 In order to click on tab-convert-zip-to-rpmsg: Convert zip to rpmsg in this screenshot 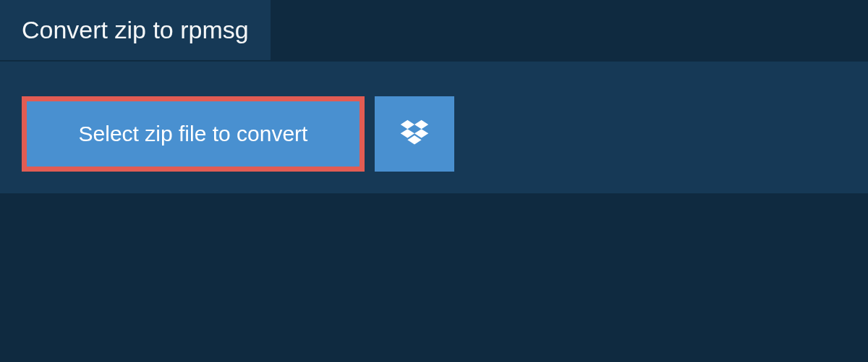, I will do `click(135, 30)`.